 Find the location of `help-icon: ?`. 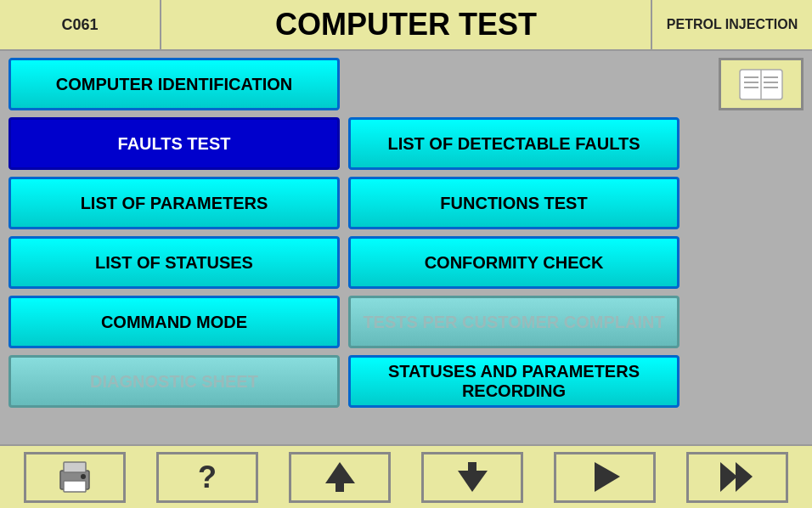

help-icon: ? is located at coordinates (207, 477).